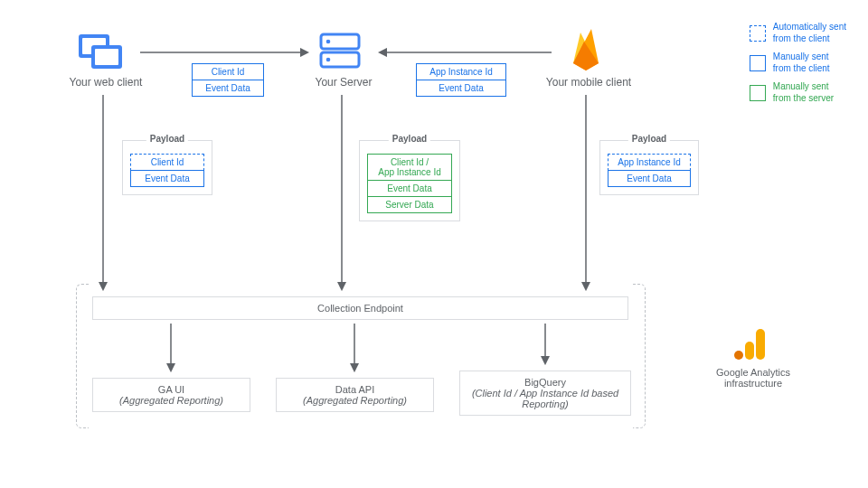 Image resolution: width=868 pixels, height=488 pixels. Describe the element at coordinates (167, 179) in the screenshot. I see `payload-web-1: Event Data` at that location.